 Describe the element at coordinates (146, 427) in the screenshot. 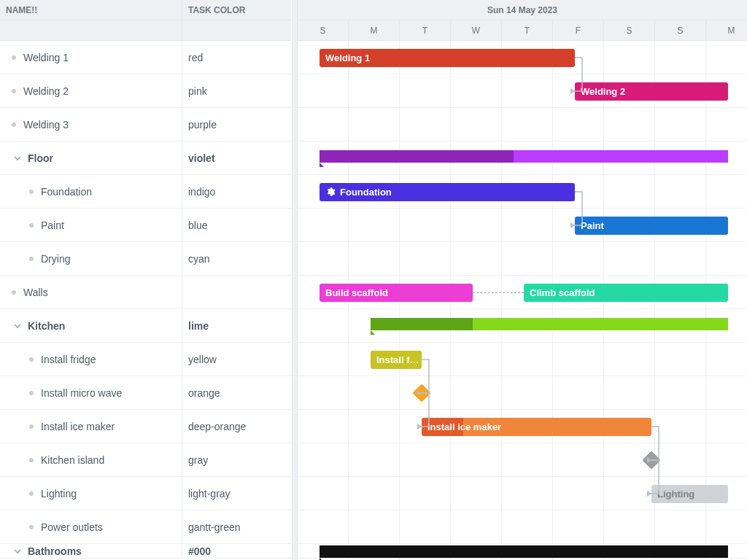

I see `table-row: Install ice makerdeep-orange` at that location.